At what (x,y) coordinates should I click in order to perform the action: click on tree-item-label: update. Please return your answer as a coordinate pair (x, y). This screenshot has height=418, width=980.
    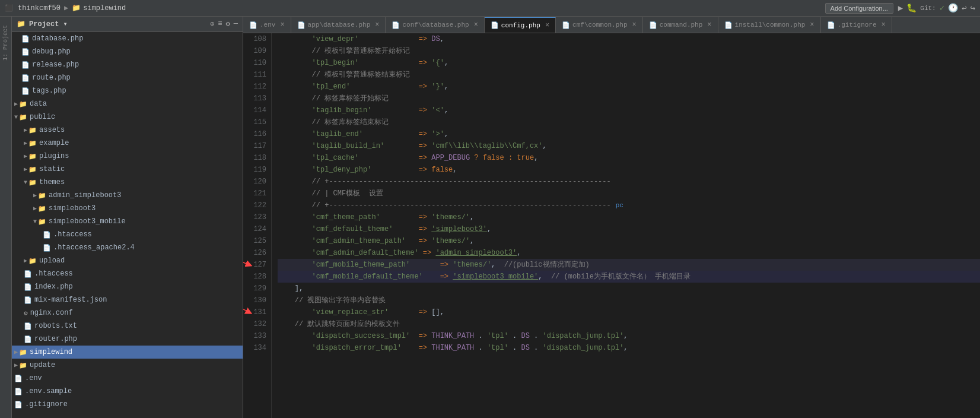
    Looking at the image, I should click on (43, 365).